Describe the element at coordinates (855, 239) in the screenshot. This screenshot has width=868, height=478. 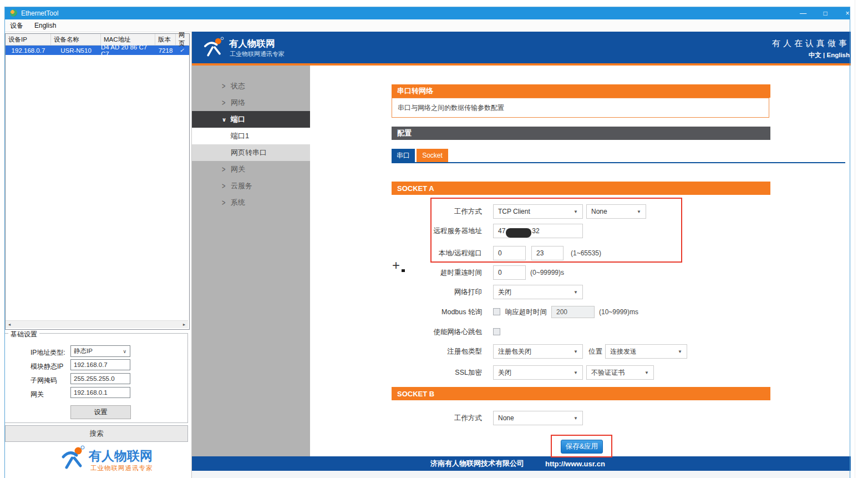
I see `desktop-divider` at that location.